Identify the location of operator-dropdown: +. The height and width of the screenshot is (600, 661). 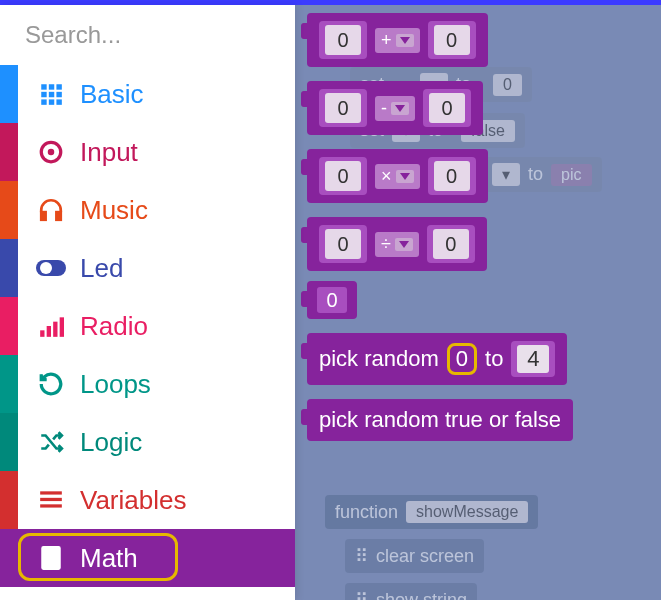
(398, 40).